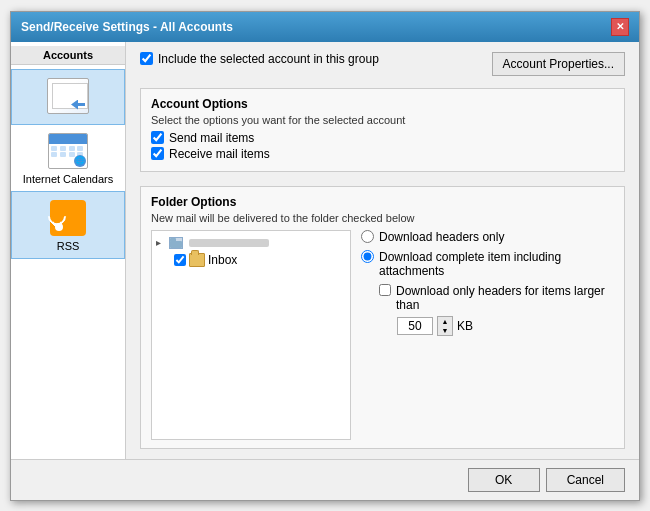  I want to click on sidebar-item-label-rss: RSS, so click(68, 246).